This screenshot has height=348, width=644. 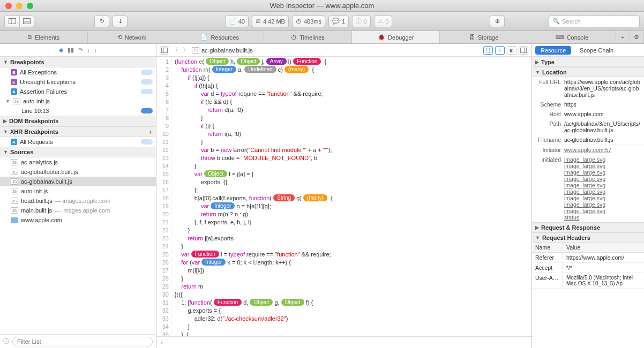 What do you see at coordinates (572, 37) in the screenshot?
I see `tab-console: ⌨Console` at bounding box center [572, 37].